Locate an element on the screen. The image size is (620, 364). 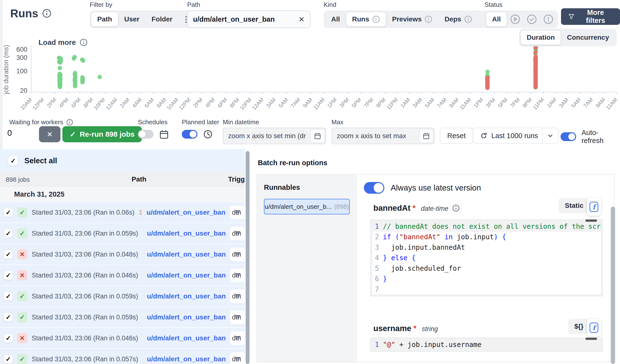
path-filter-input: u/dm/alert_on_user_ban ✕ is located at coordinates (249, 19).